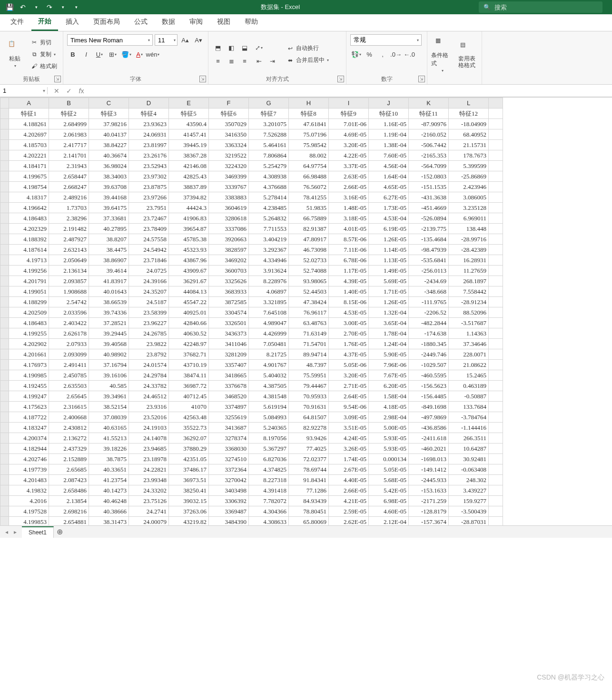  I want to click on cell: 2.63E-05, so click(349, 177).